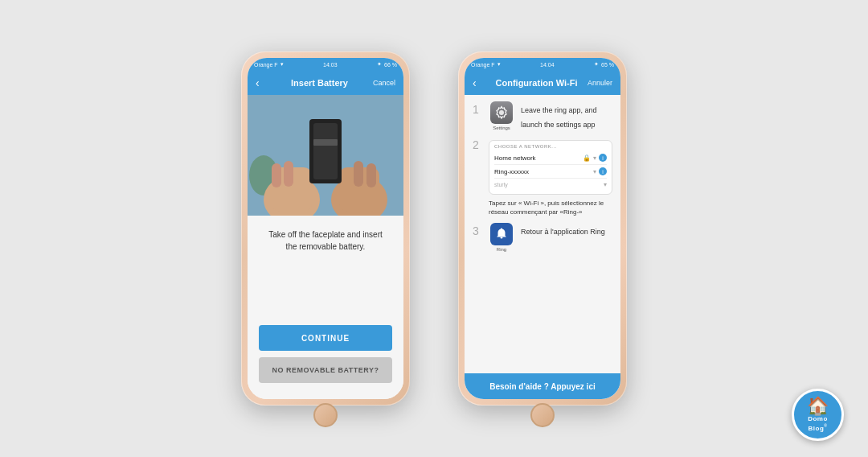 The height and width of the screenshot is (457, 868). Describe the element at coordinates (542, 386) in the screenshot. I see `help-button: Besoin d'aide ? Appuyez ici` at that location.